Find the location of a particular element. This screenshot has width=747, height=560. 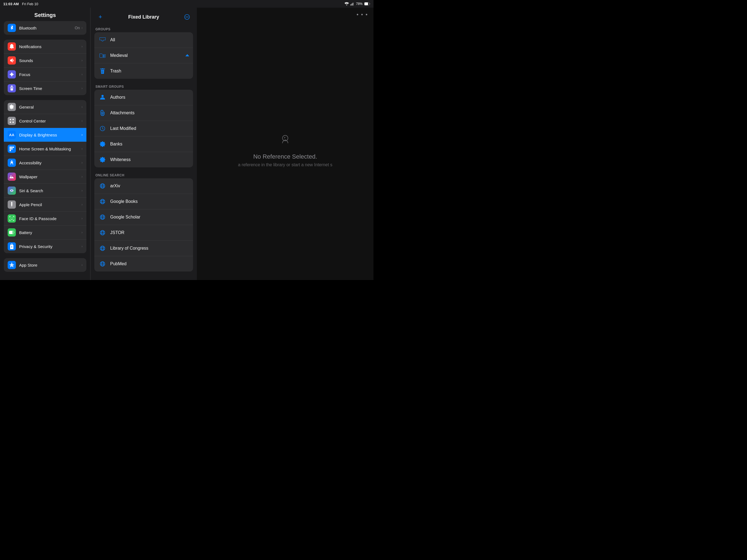

last-modified-label: Last Modified is located at coordinates (150, 128).